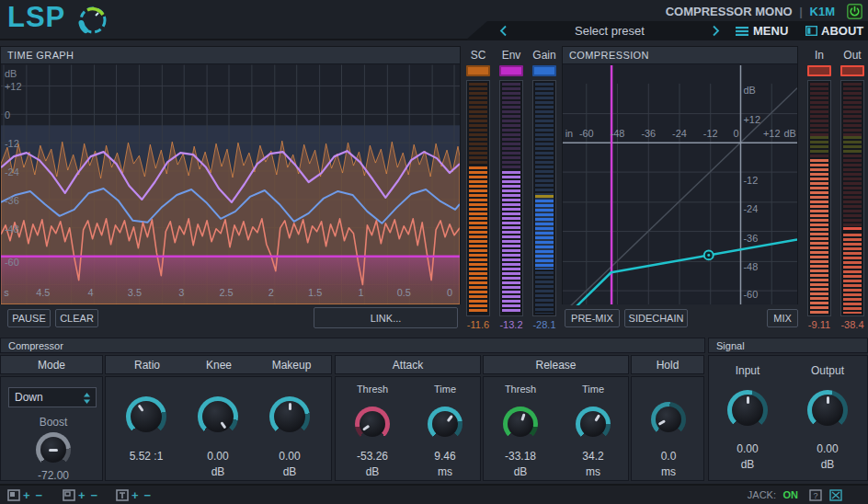  I want to click on boost-knob, so click(53, 450).